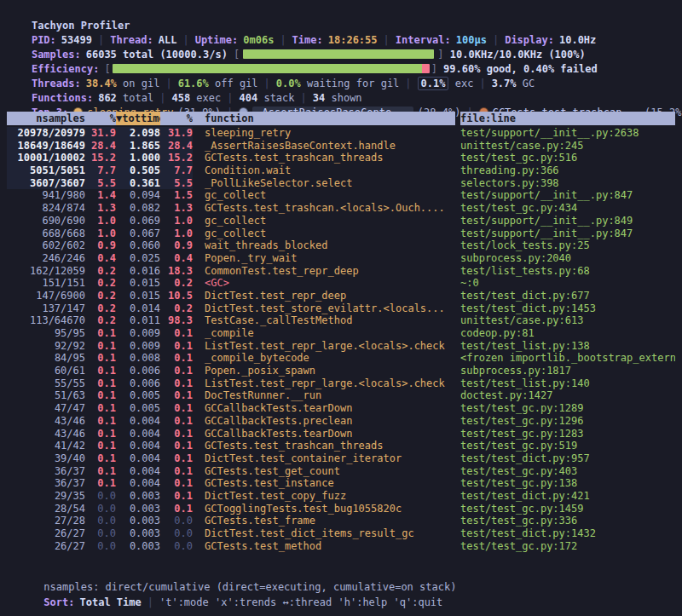  Describe the element at coordinates (101, 170) in the screenshot. I see `direct-pct-cell: 7.7` at that location.